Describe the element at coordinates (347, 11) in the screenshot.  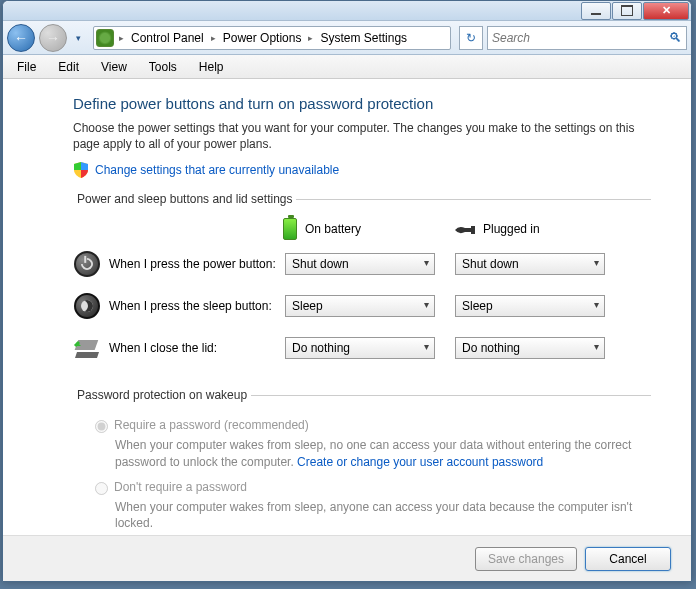
I see `titlebar` at that location.